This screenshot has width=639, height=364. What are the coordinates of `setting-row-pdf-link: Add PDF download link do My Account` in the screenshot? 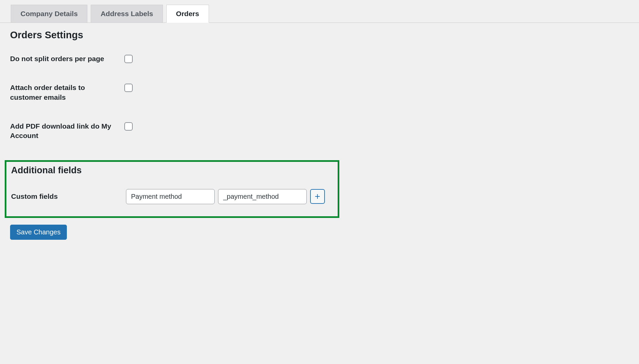 It's located at (320, 131).